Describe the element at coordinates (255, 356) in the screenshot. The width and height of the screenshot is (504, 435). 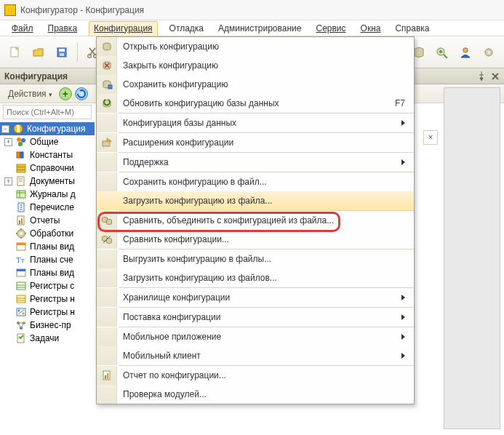
I see `menu-item: Мобильный клиент` at that location.